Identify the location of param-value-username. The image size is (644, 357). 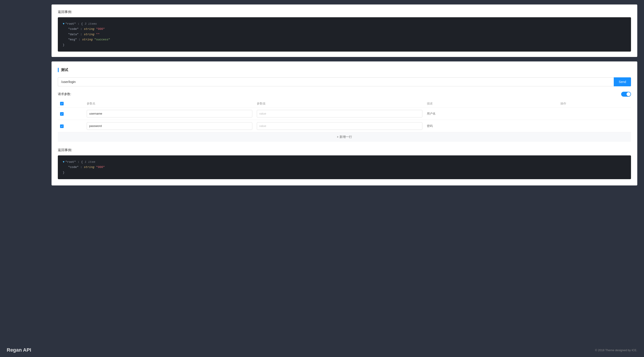
(340, 114).